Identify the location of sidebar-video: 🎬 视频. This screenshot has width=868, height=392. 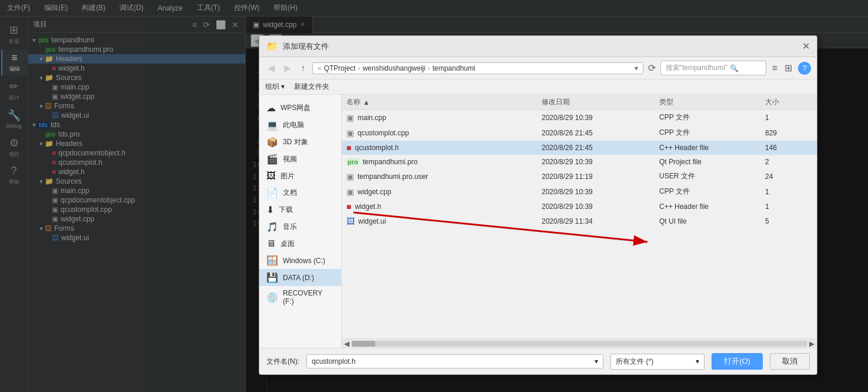
(300, 159).